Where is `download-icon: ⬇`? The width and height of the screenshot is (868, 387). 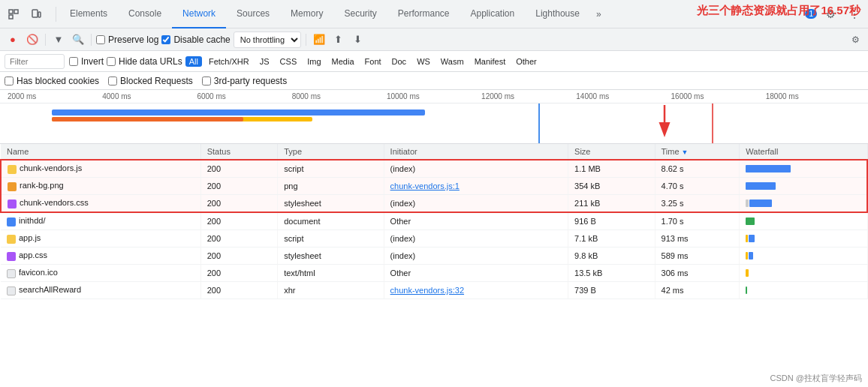 download-icon: ⬇ is located at coordinates (358, 40).